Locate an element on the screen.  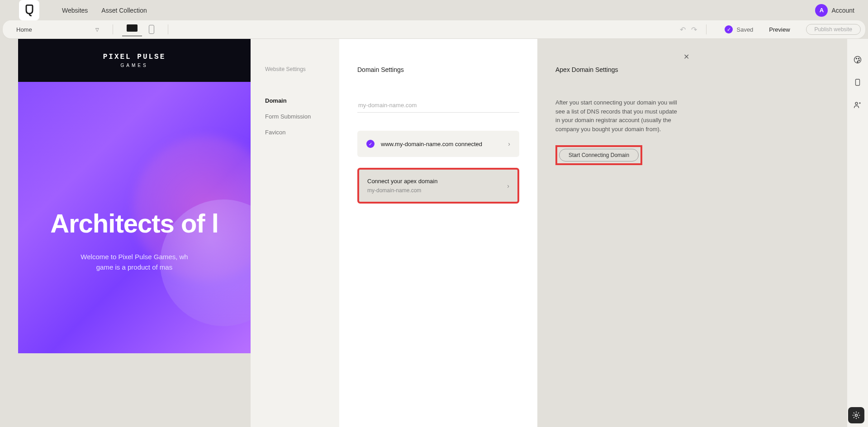
palette-icon is located at coordinates (858, 60).